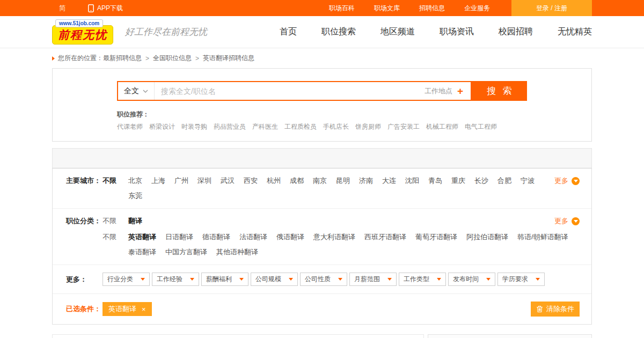 The image size is (644, 338). I want to click on work-location-selector: 工作地点 +, so click(444, 91).